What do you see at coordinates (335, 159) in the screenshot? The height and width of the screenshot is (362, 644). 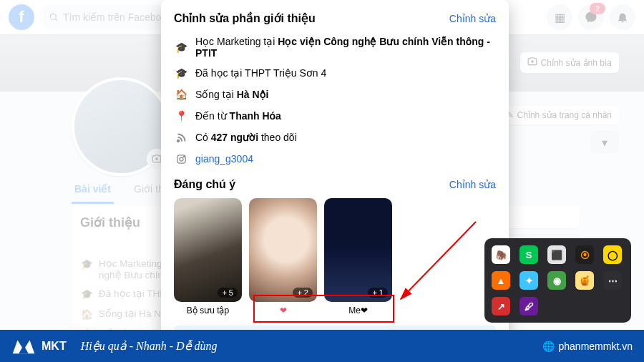 I see `modal-instagram-line: giang_g3004` at bounding box center [335, 159].